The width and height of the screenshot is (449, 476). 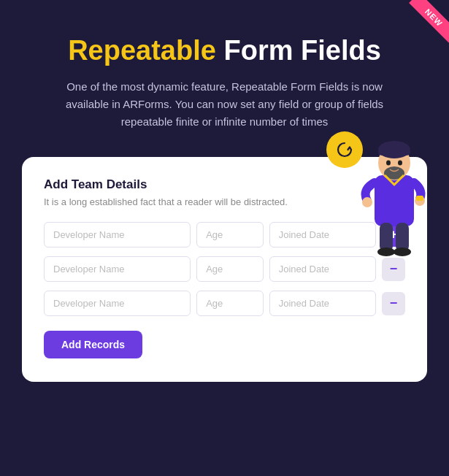 I want to click on form-row: +, so click(x=225, y=235).